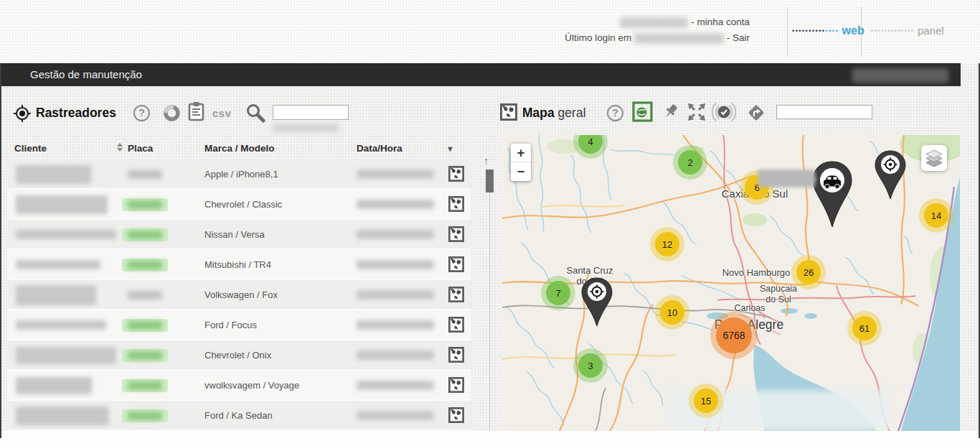 The width and height of the screenshot is (980, 446). What do you see at coordinates (824, 112) in the screenshot?
I see `map-search-input` at bounding box center [824, 112].